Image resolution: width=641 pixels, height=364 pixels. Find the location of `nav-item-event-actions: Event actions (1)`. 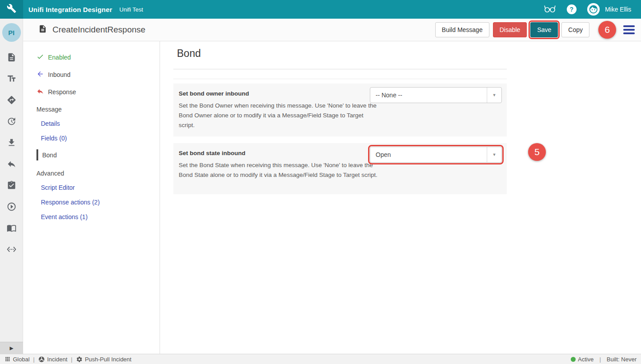

nav-item-event-actions: Event actions (1) is located at coordinates (100, 217).